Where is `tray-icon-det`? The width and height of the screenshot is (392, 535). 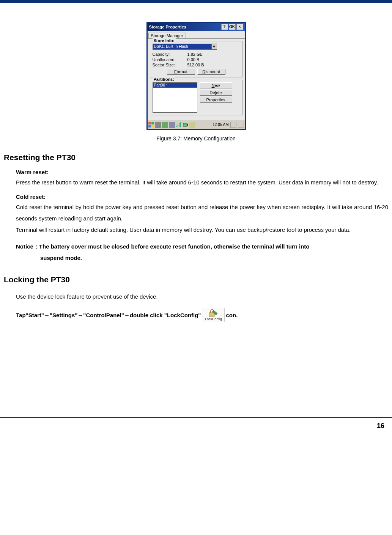
tray-icon-det is located at coordinates (192, 125).